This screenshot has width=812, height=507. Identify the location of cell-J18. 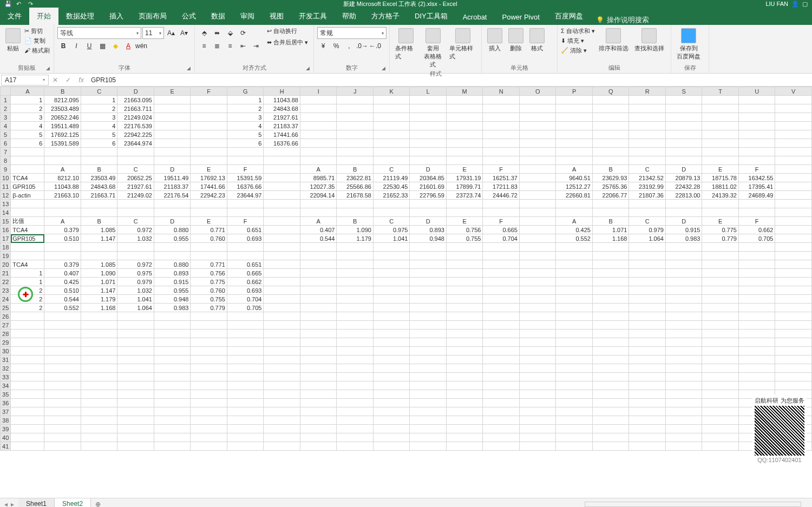
(355, 247).